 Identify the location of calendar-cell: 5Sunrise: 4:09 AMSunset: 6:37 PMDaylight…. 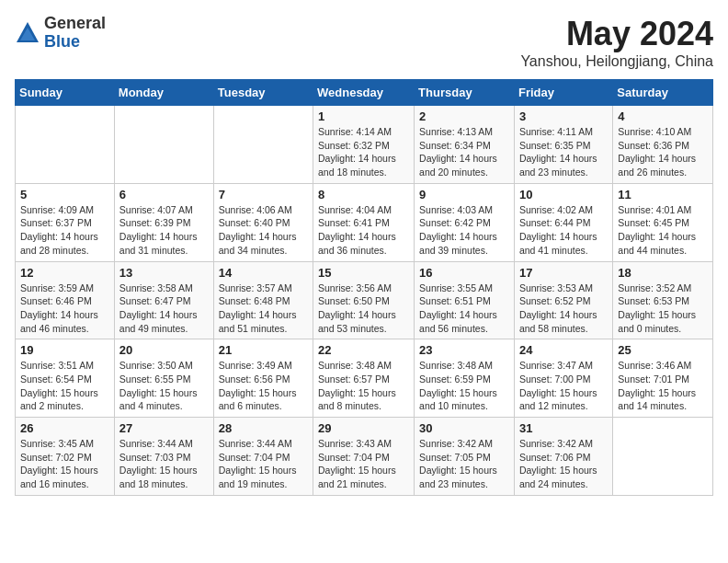
(65, 223).